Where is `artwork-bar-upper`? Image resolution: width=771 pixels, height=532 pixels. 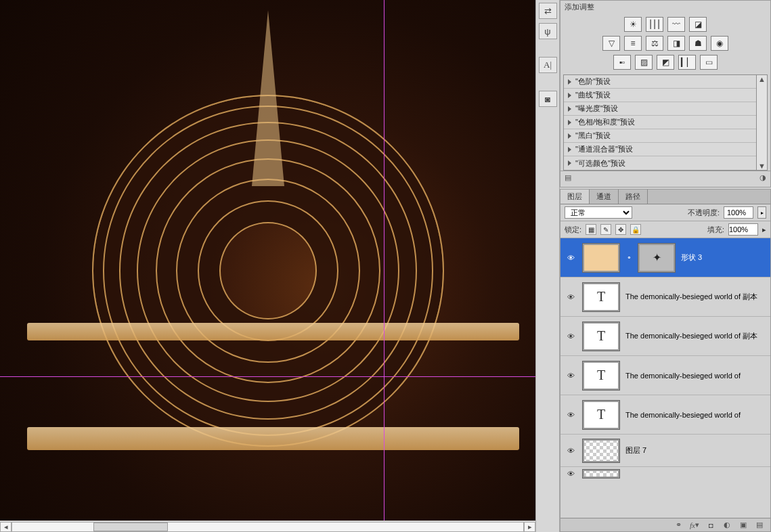
artwork-bar-upper is located at coordinates (273, 332).